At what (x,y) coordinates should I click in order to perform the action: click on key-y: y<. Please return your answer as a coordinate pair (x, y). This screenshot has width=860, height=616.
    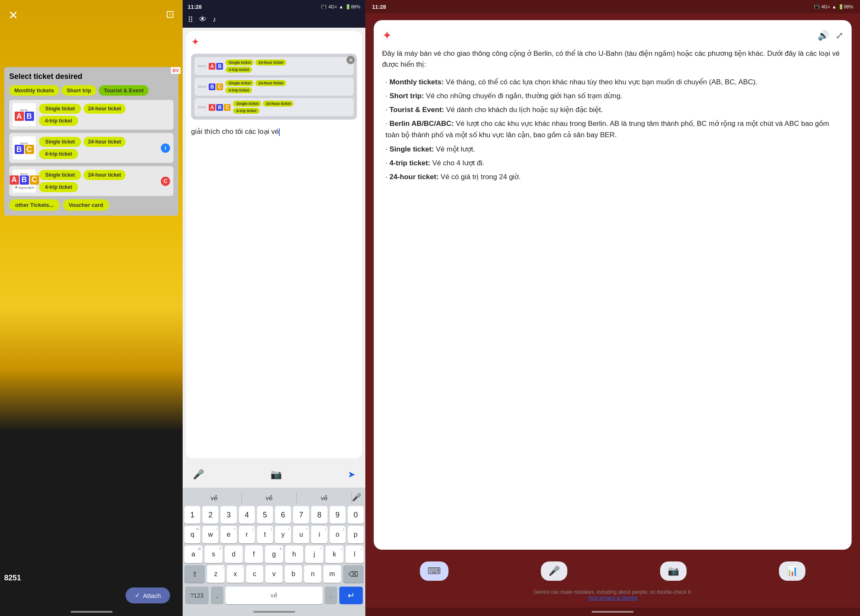
    Looking at the image, I should click on (283, 535).